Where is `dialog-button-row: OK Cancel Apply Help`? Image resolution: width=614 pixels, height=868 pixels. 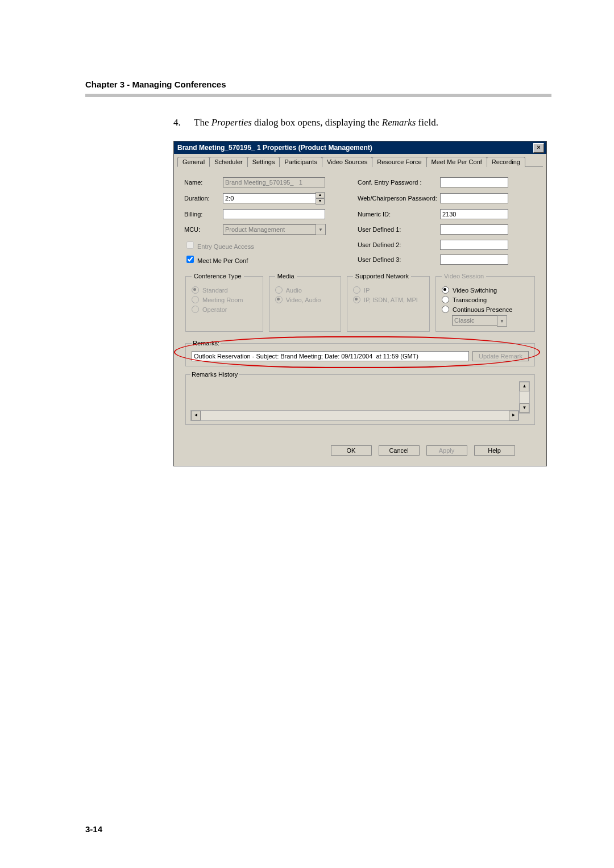 dialog-button-row: OK Cancel Apply Help is located at coordinates (360, 445).